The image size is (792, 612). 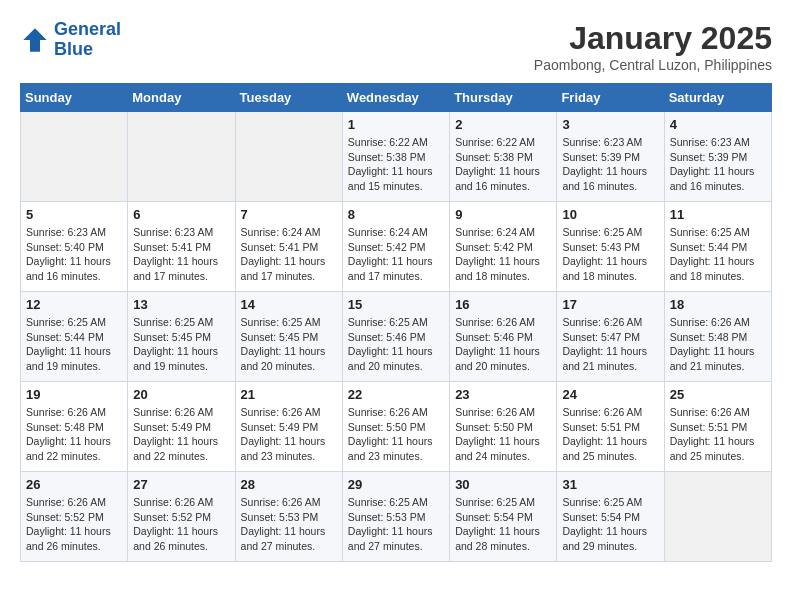 I want to click on day-number: 22, so click(x=396, y=394).